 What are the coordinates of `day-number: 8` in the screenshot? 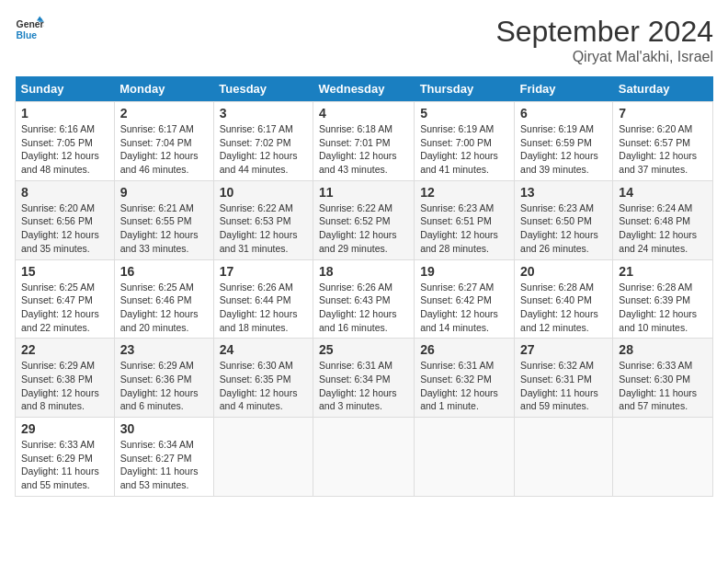 It's located at (64, 192).